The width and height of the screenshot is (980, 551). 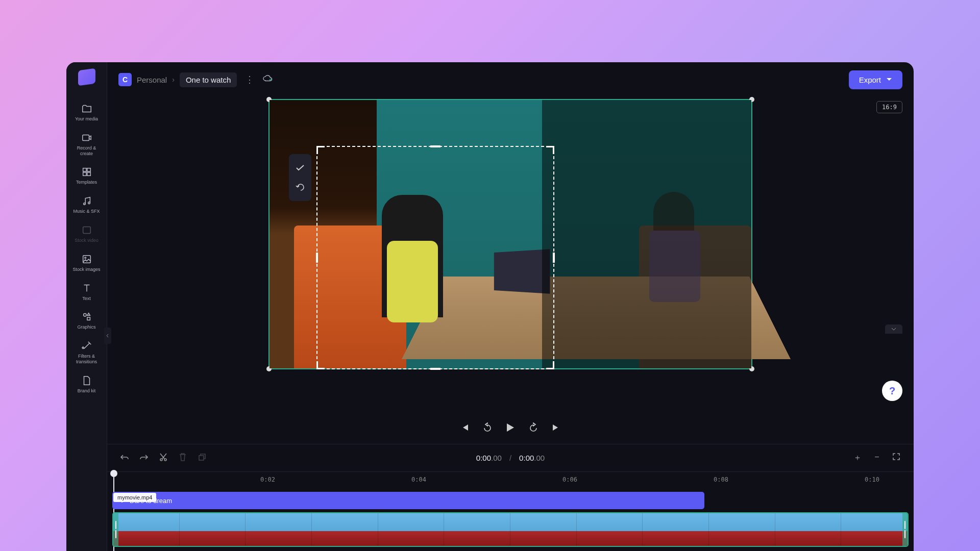 I want to click on project-menu: ⋮, so click(x=250, y=80).